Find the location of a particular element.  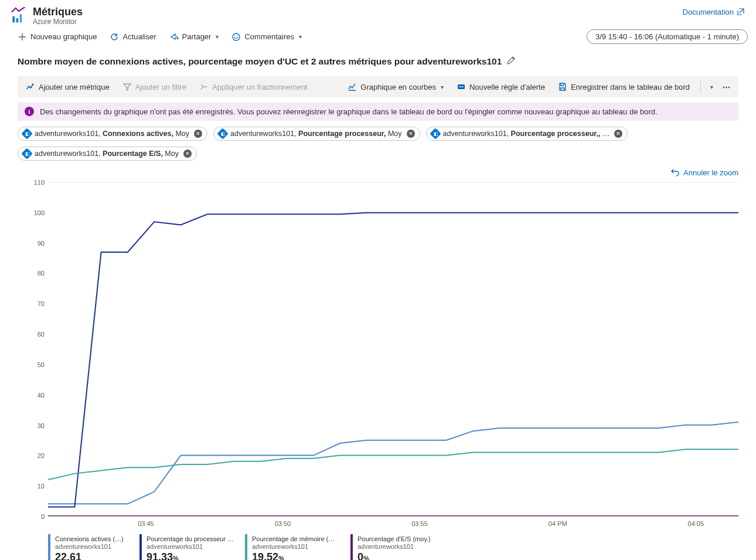

more-options-button: ⋯ is located at coordinates (727, 87).